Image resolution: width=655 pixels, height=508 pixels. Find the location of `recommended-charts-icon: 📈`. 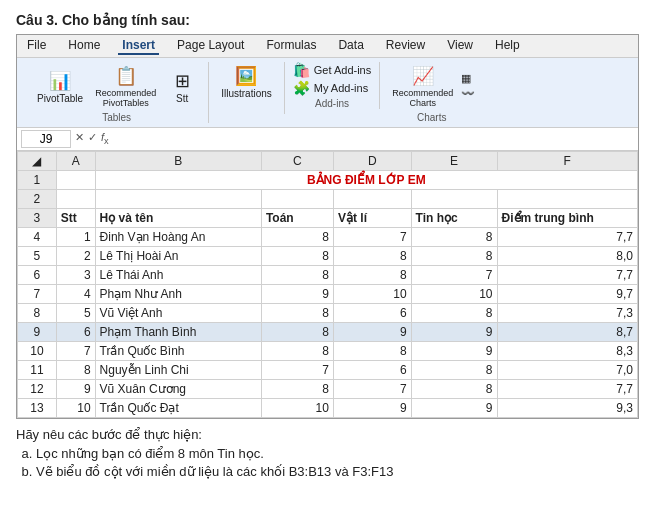

recommended-charts-icon: 📈 is located at coordinates (423, 76).